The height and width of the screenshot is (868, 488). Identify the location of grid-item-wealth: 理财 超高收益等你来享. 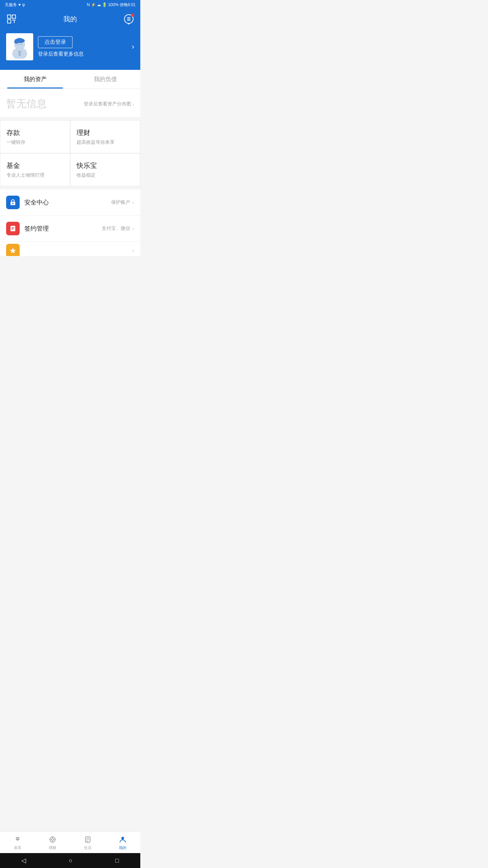
(105, 137).